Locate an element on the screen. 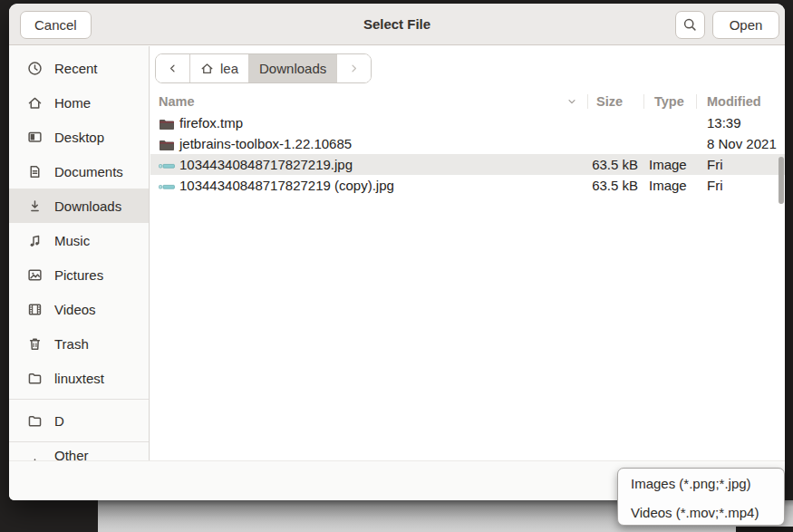  document-icon is located at coordinates (34, 172).